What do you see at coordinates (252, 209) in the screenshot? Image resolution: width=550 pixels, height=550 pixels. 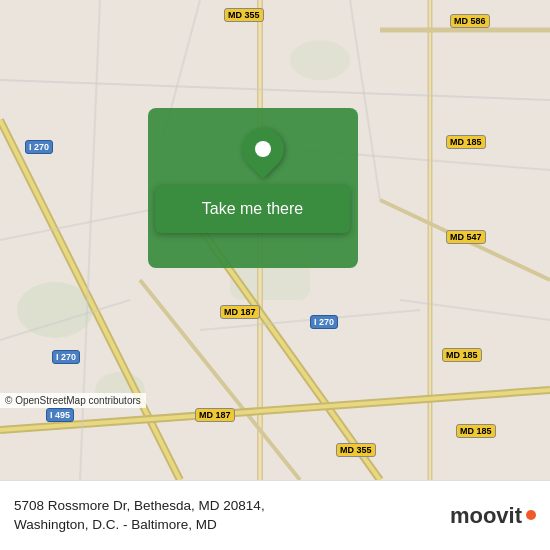 I see `take-me-there-button: Take me there` at bounding box center [252, 209].